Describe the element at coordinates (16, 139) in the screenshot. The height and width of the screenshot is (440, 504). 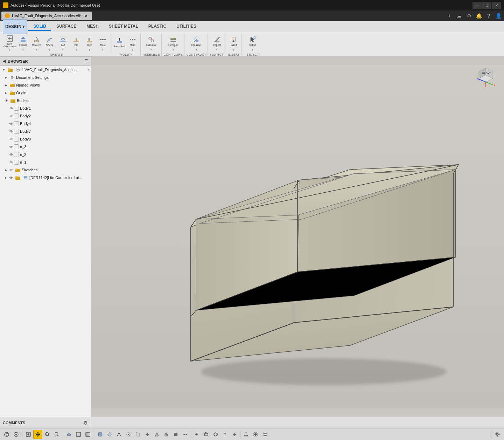
I see `body9-check` at that location.